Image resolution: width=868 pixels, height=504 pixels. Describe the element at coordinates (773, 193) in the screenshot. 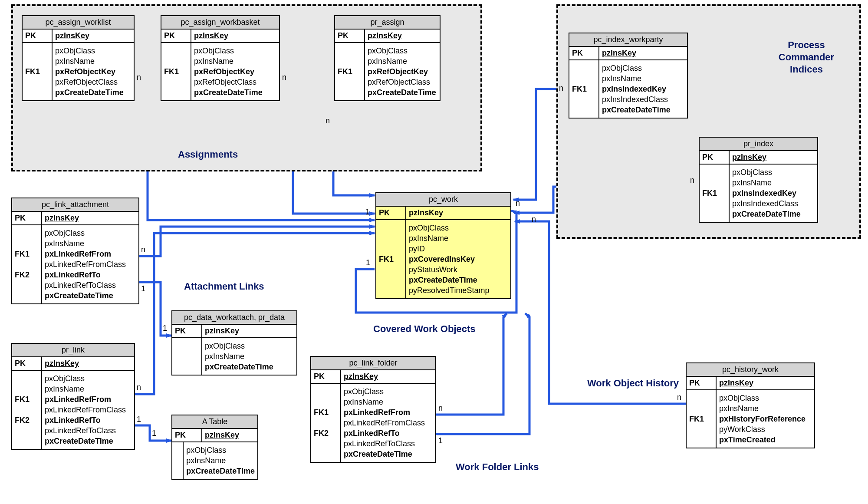

I see `col-cell: pxInsIndexedKey` at that location.